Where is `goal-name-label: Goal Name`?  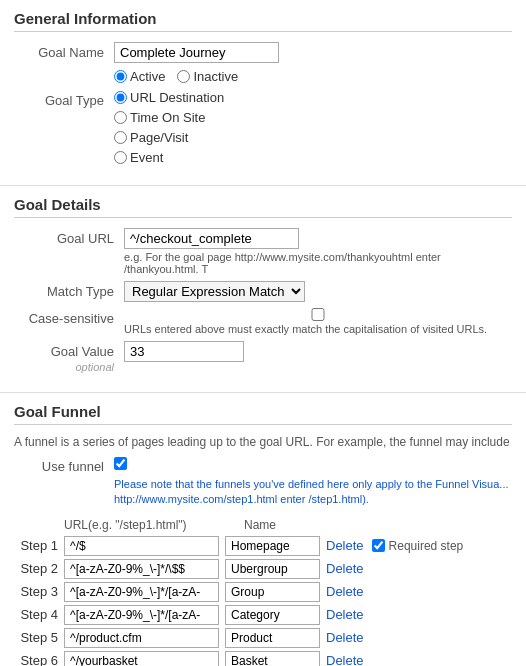
goal-name-label: Goal Name is located at coordinates (64, 51).